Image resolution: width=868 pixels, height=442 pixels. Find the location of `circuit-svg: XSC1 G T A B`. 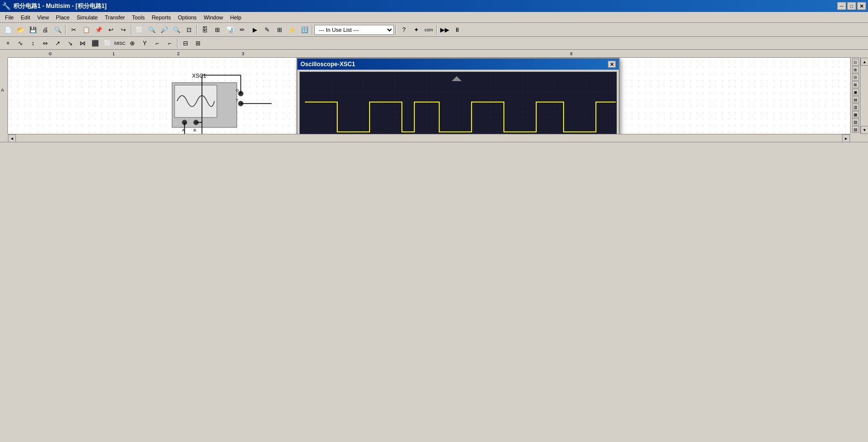

circuit-svg: XSC1 G T A B is located at coordinates (157, 96).